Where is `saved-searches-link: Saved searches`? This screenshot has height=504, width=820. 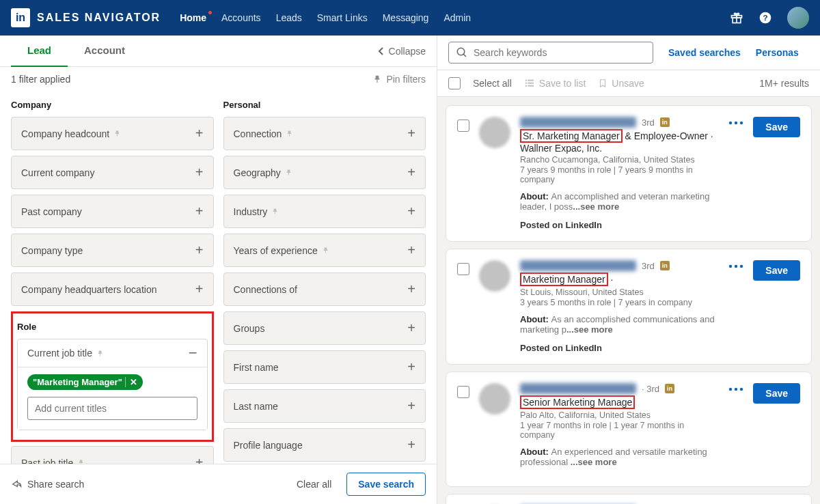
saved-searches-link: Saved searches is located at coordinates (705, 53).